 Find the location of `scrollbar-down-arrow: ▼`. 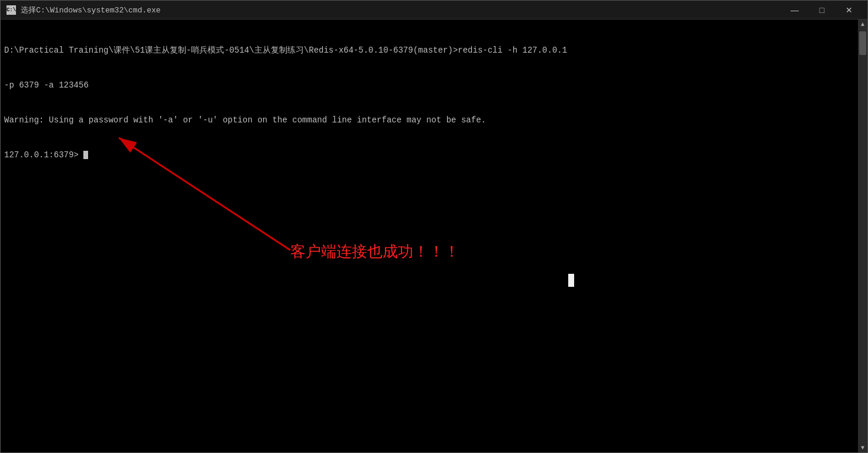

scrollbar-down-arrow: ▼ is located at coordinates (863, 448).